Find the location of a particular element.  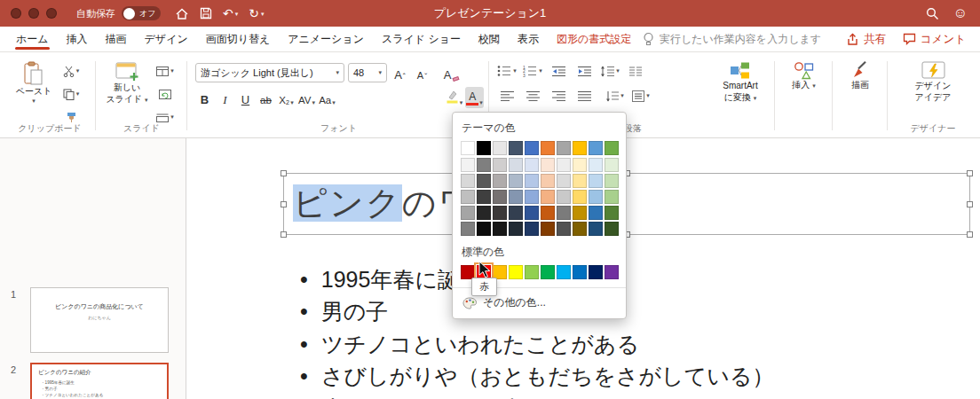

share-button: 共有 is located at coordinates (866, 39).